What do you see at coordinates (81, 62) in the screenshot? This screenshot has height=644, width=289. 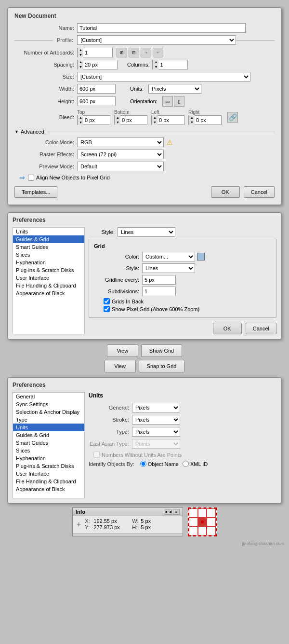 I see `spacing-spin-up: ▲` at bounding box center [81, 62].